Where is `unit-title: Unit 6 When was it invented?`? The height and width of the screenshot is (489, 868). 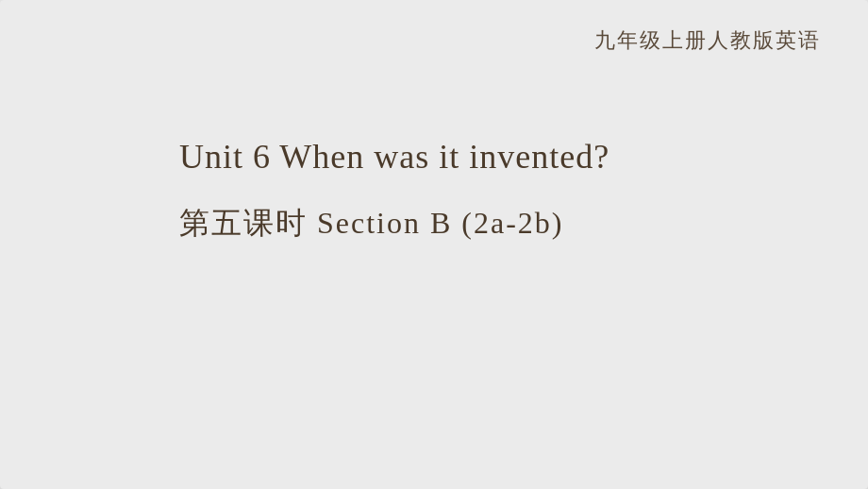 unit-title: Unit 6 When was it invented? is located at coordinates (394, 157).